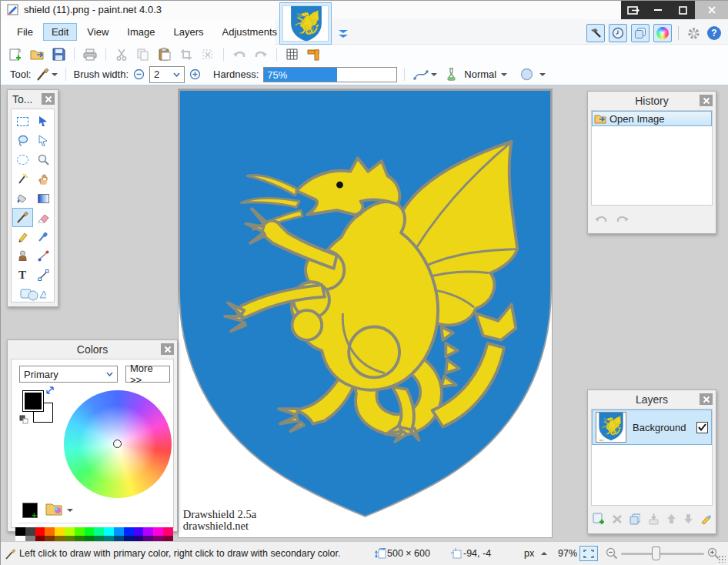  I want to click on merge-down-button, so click(653, 519).